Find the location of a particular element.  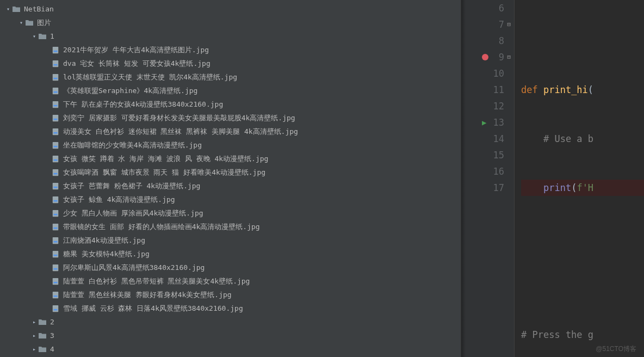

file-label: 陆萱萱 黑色丝袜美腿 养眼好看身材4k美女壁纸.jpg is located at coordinates (147, 295).